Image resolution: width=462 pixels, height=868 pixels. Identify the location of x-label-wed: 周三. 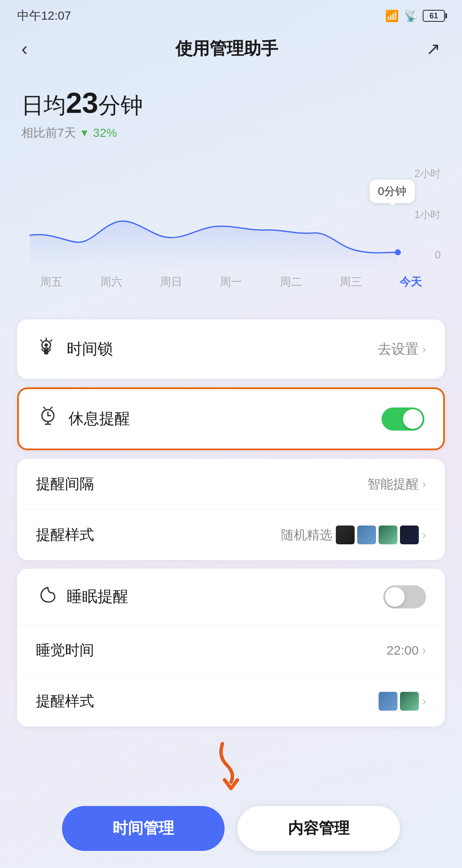
(351, 282).